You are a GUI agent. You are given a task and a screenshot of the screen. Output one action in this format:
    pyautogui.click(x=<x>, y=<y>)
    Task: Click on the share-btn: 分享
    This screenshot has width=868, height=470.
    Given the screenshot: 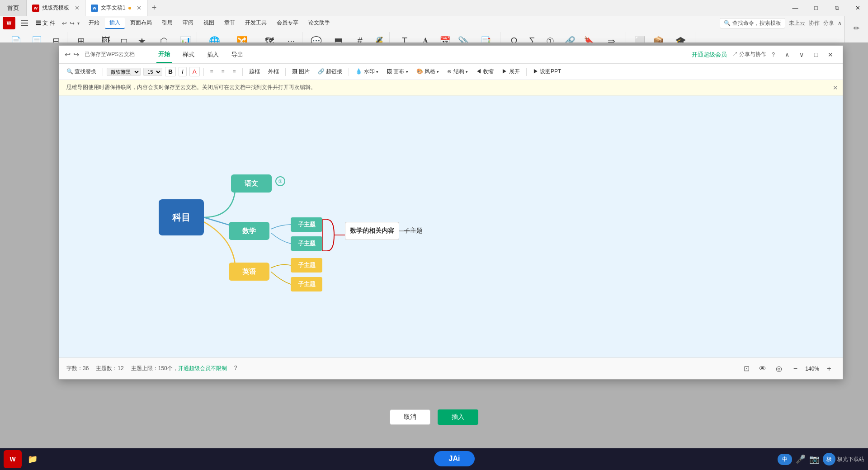 What is the action you would take?
    pyautogui.click(x=829, y=24)
    